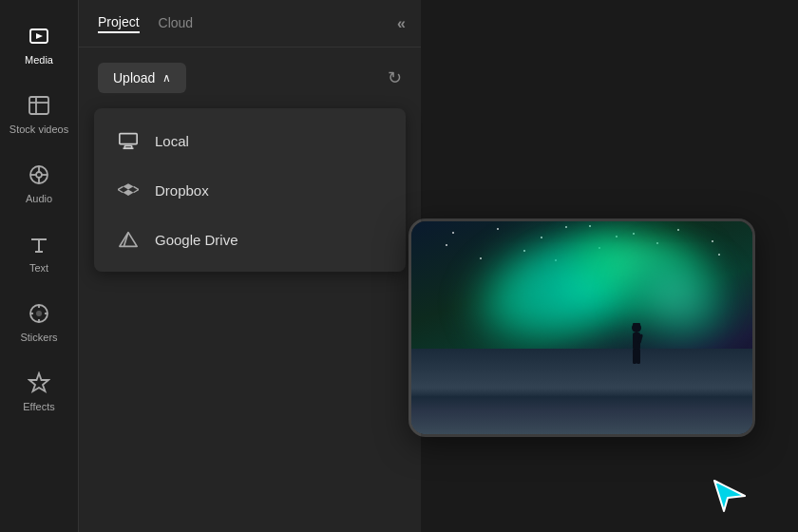  What do you see at coordinates (182, 190) in the screenshot?
I see `dropdown-label-dropbox: Dropbox` at bounding box center [182, 190].